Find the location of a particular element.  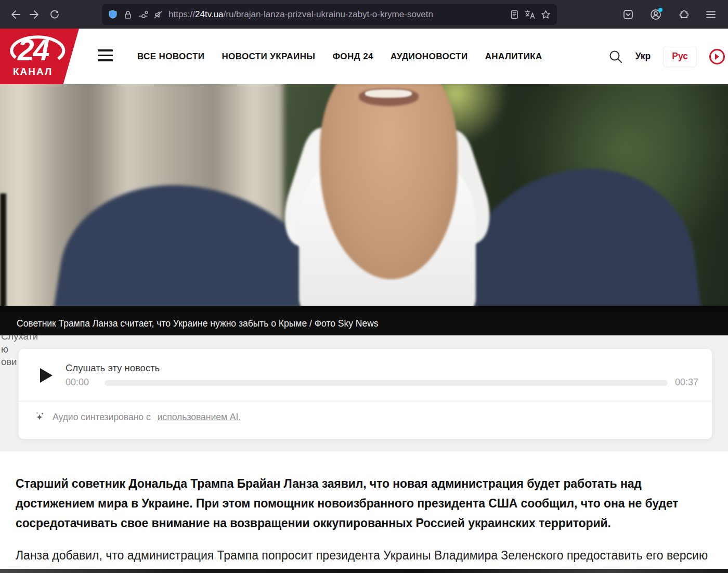

pocket-icon is located at coordinates (628, 15).